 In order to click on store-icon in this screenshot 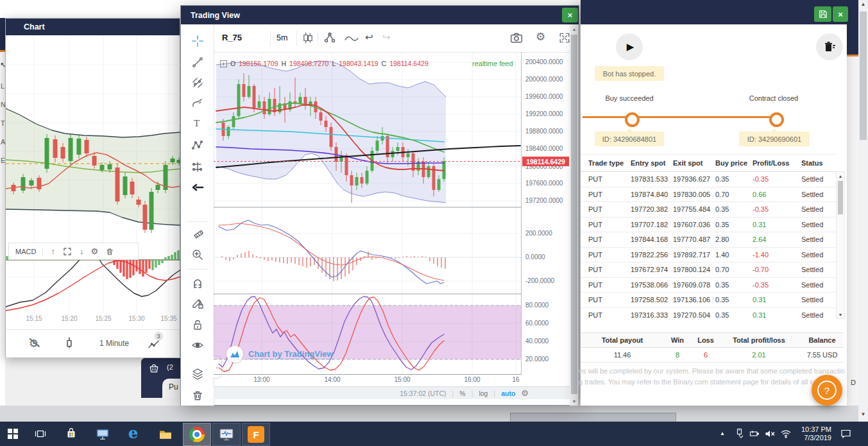, I will do `click(71, 433)`.